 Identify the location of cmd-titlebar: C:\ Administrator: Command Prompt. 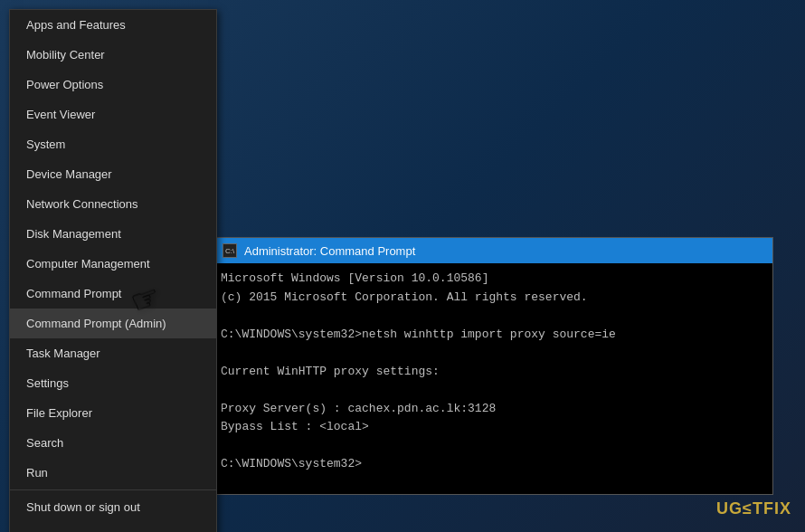
(493, 251).